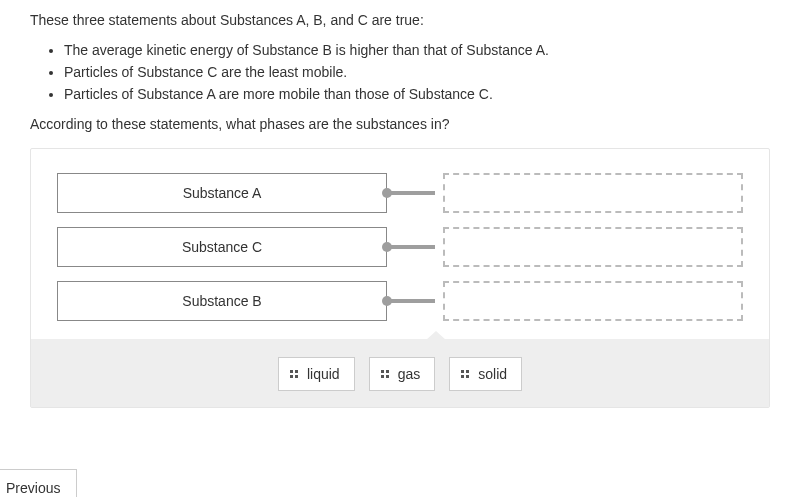 Image resolution: width=800 pixels, height=501 pixels. What do you see at coordinates (400, 301) in the screenshot?
I see `match-row: Substance B` at bounding box center [400, 301].